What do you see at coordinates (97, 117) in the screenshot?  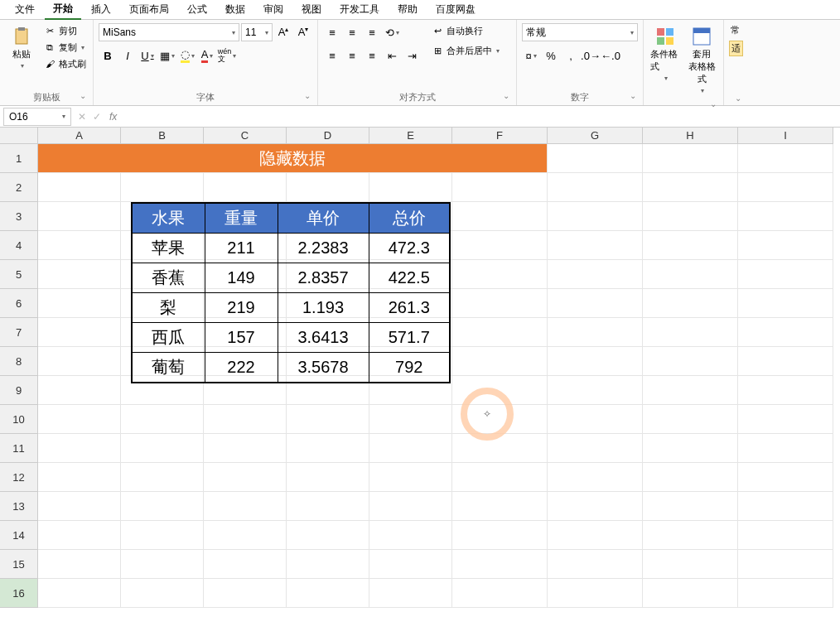 I see `confirm-icon: ✓` at bounding box center [97, 117].